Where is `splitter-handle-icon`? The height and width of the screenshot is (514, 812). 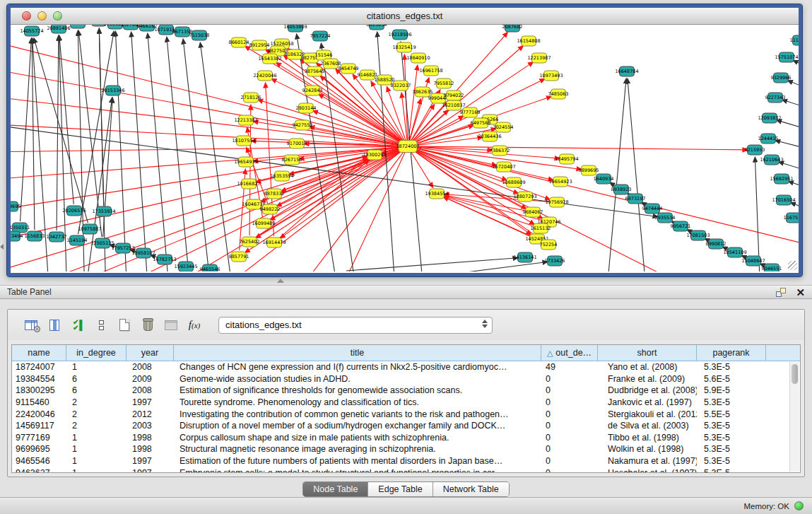 splitter-handle-icon is located at coordinates (281, 281).